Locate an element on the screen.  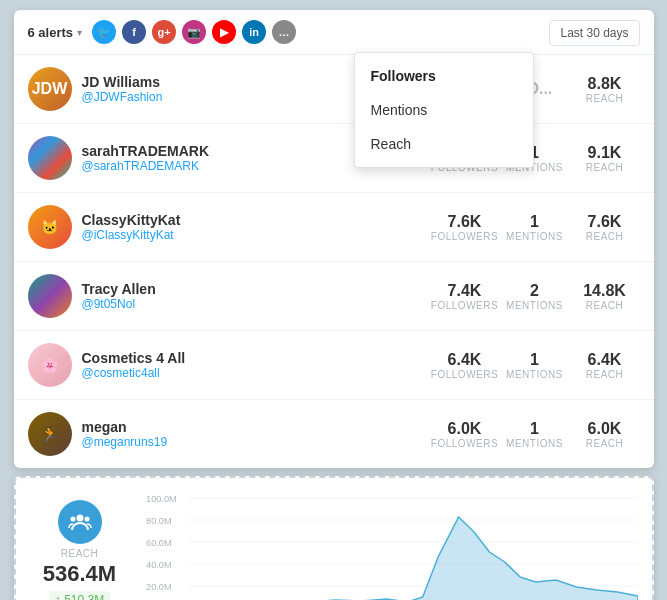
total-reach-stat: REACH 536.4M ↑ 510.3M is located at coordinates (80, 546).